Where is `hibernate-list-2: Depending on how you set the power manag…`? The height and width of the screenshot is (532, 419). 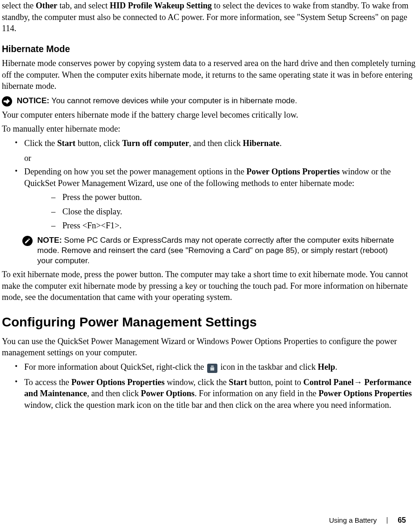
hibernate-list-2: Depending on how you set the power manag… is located at coordinates (210, 199).